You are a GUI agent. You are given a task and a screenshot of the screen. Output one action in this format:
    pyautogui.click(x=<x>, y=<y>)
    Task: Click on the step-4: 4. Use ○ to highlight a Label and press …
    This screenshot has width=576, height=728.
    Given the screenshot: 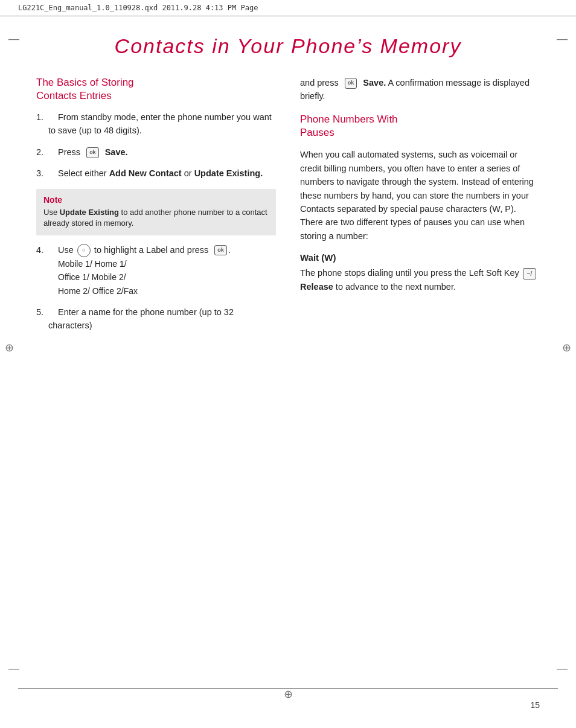 What is the action you would take?
    pyautogui.click(x=156, y=270)
    